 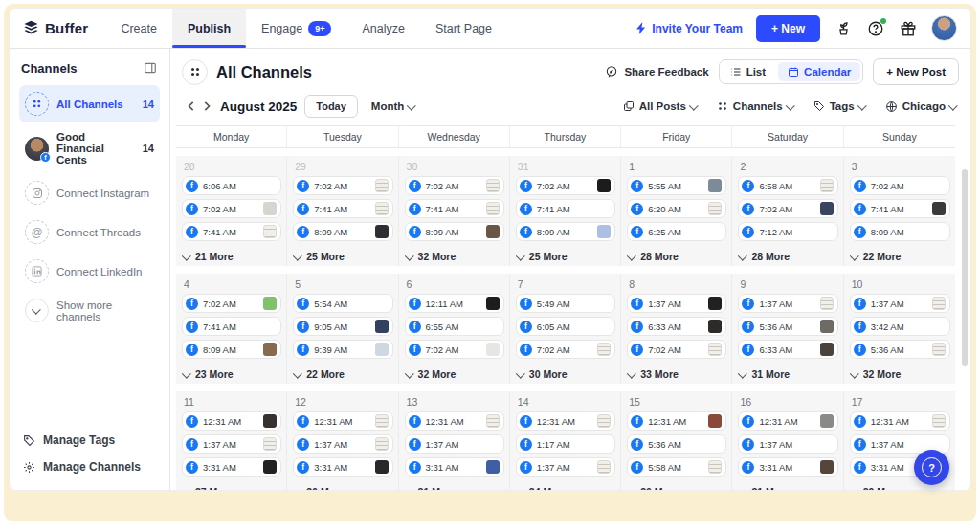 I want to click on calendar-day-cell: 16f12:31 AMf1:37 AMf3:31 AM31 More, so click(x=788, y=440).